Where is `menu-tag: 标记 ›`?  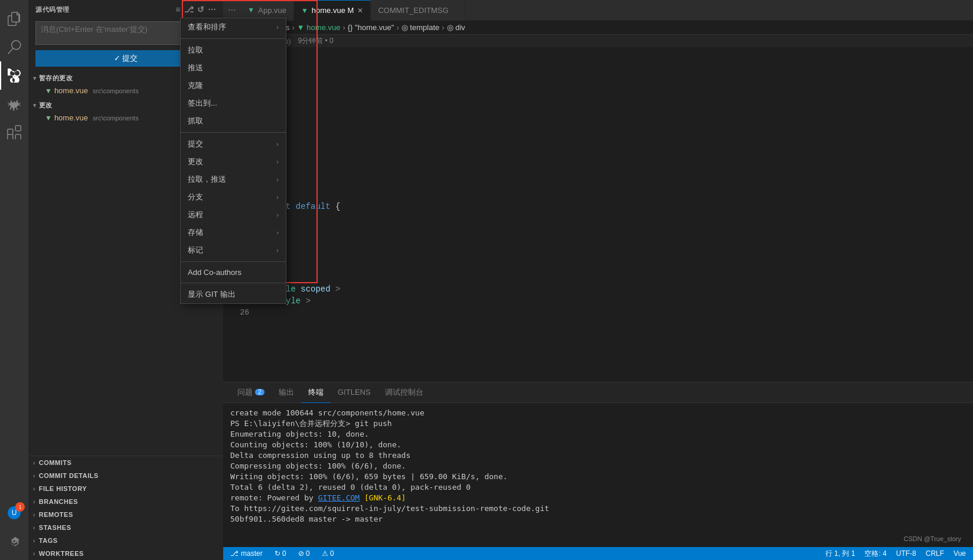 menu-tag: 标记 › is located at coordinates (233, 250).